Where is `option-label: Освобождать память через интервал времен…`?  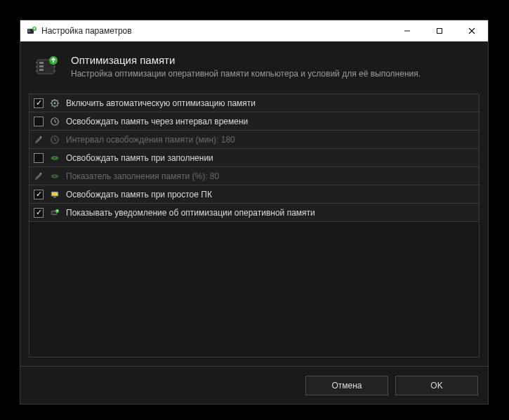 option-label: Освобождать память через интервал времен… is located at coordinates (157, 122).